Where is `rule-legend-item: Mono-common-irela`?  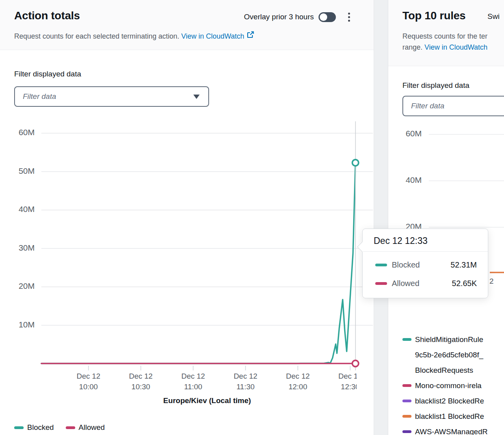
rule-legend-item: Mono-common-irela is located at coordinates (445, 385).